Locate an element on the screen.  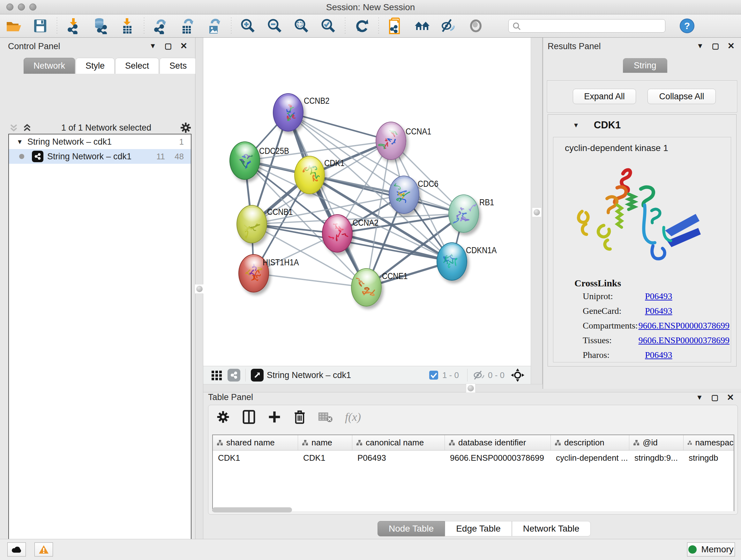
network-edge-CCNE1-HIST1H1A is located at coordinates (310, 280).